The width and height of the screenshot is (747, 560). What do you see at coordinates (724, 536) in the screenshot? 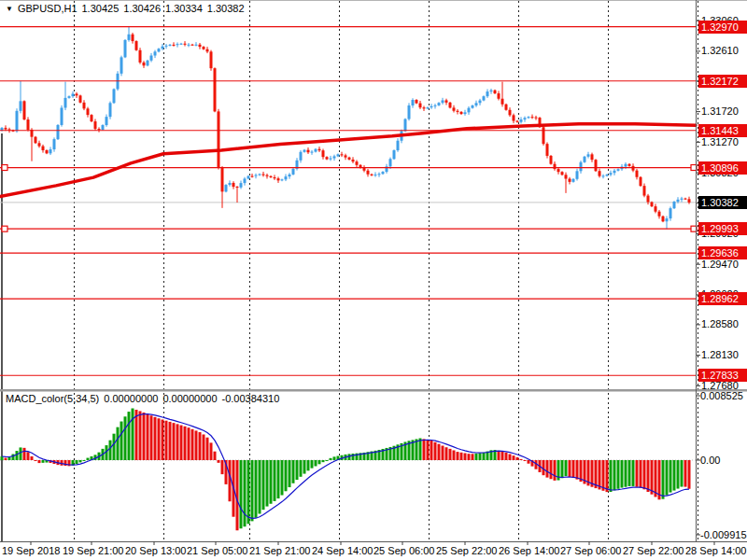
I see `macd-axis-label: -0.009915` at bounding box center [724, 536].